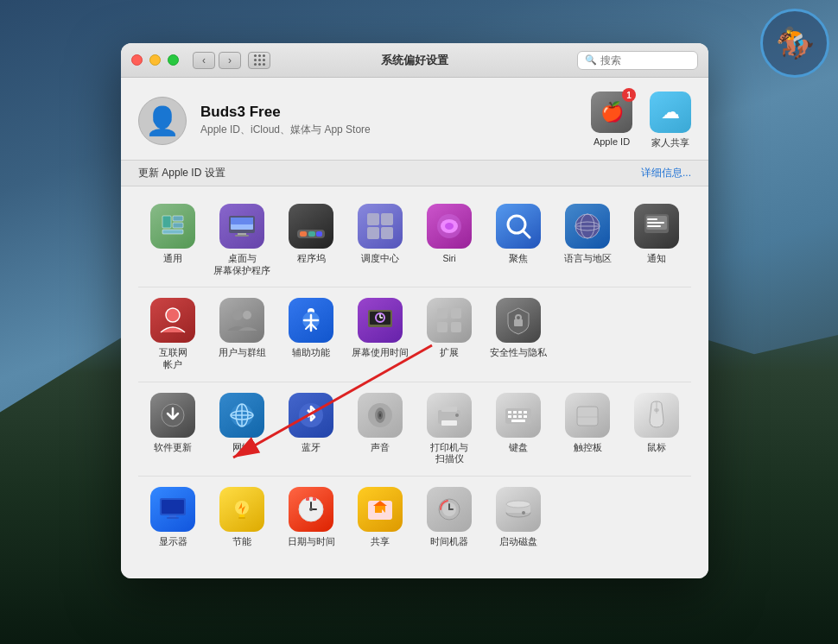 This screenshot has height=644, width=838. I want to click on search-icon: 🔍, so click(591, 60).